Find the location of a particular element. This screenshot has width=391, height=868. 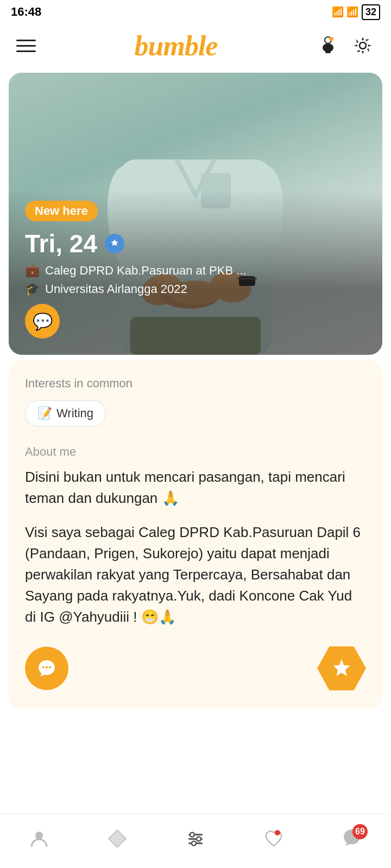

education-row: 🎓 Universitas Airlangga 2022 is located at coordinates (195, 289).